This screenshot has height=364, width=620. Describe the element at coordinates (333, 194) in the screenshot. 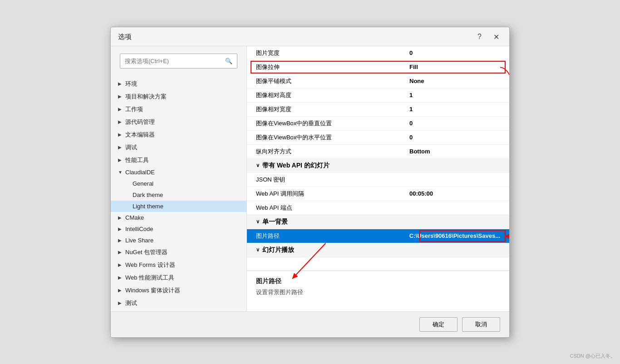

I see `setting-name-10: Web API 调用间隔` at that location.